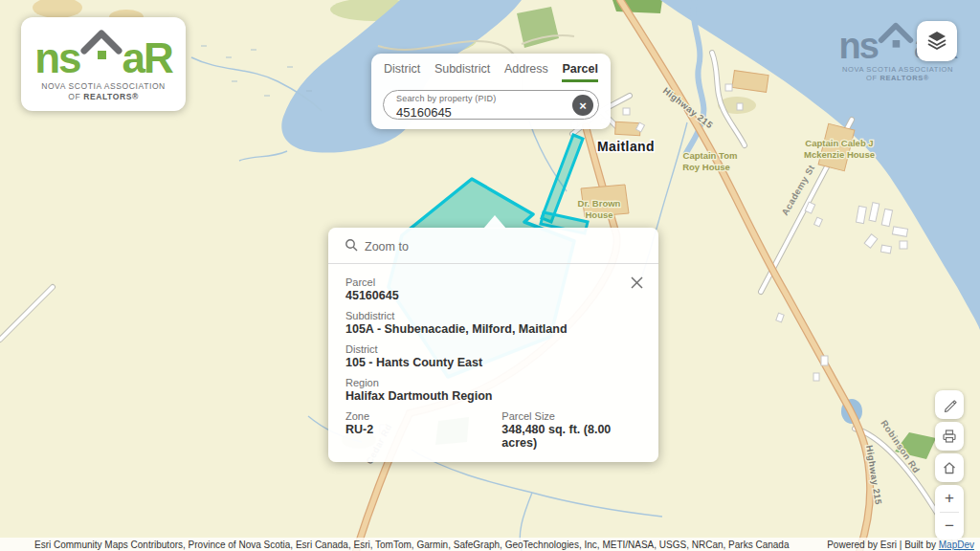 The width and height of the screenshot is (980, 551). Describe the element at coordinates (949, 405) in the screenshot. I see `draw-button` at that location.